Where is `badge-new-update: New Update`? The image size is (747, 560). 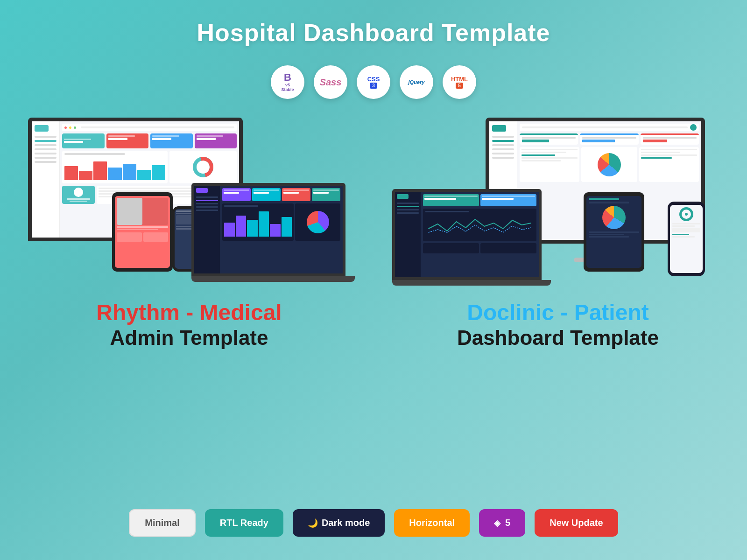
badge-new-update: New Update is located at coordinates (576, 523).